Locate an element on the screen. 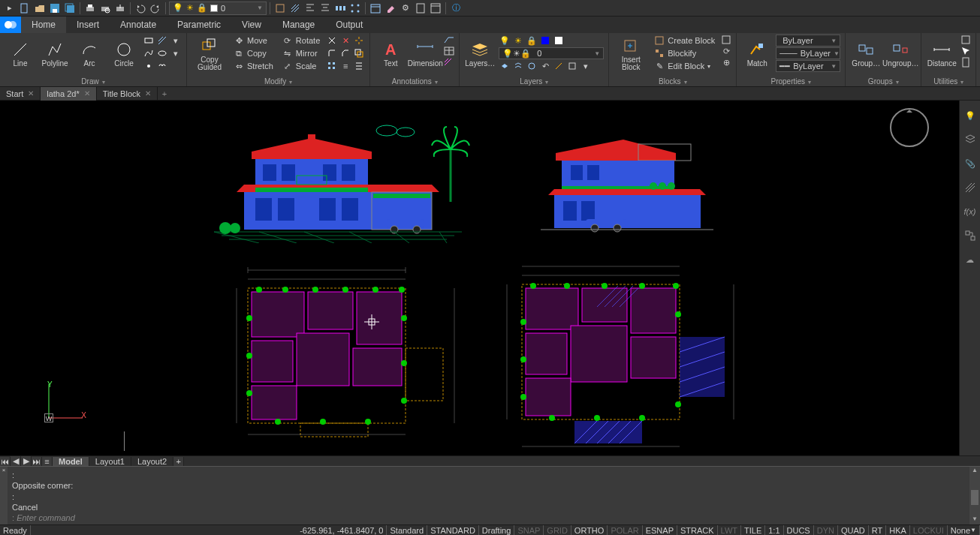  undo-icon is located at coordinates (140, 8).